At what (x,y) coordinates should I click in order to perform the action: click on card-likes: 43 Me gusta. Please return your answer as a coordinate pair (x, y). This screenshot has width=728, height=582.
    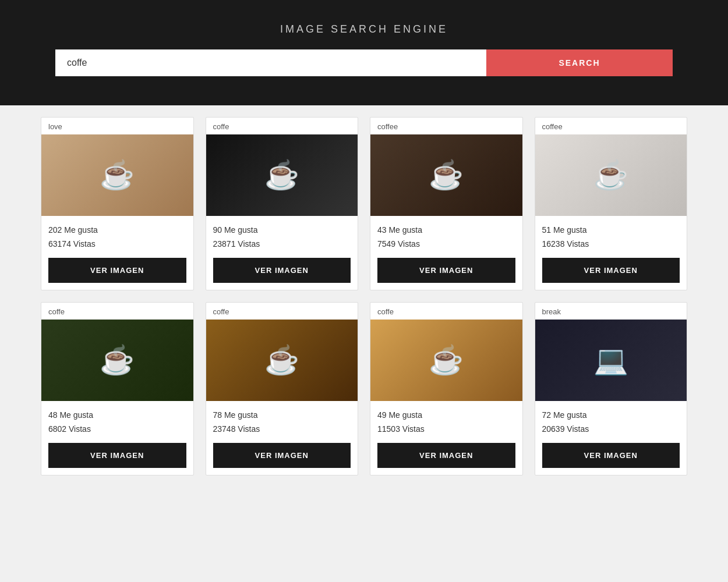
    Looking at the image, I should click on (446, 230).